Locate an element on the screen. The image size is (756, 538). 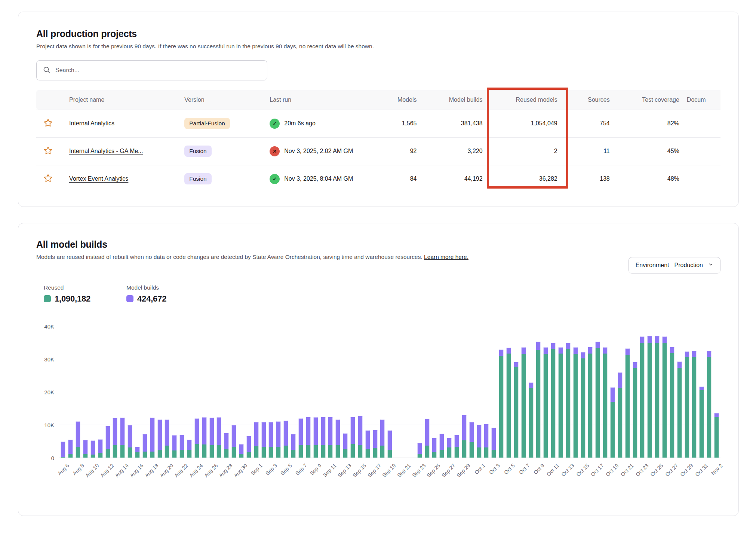
x-axis-slot: Oct 3 is located at coordinates (494, 477).